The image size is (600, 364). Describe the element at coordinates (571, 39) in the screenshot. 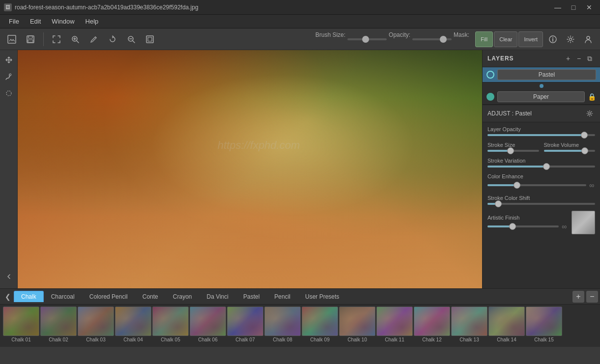

I see `settings-button` at that location.